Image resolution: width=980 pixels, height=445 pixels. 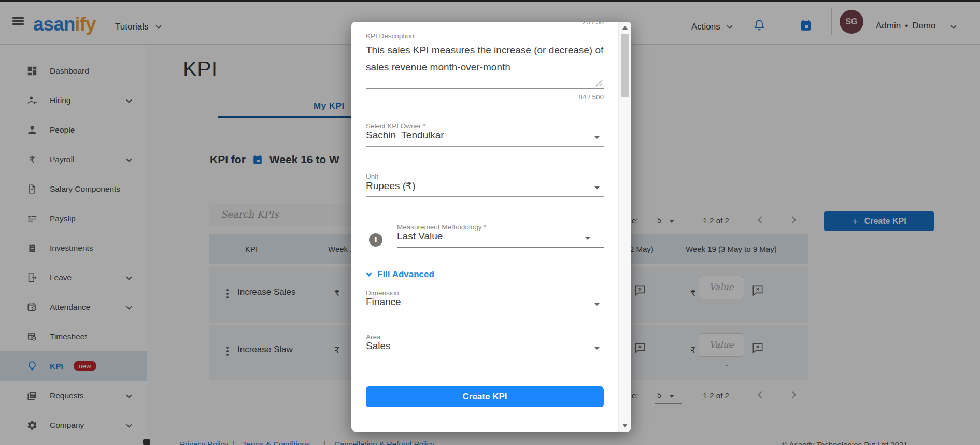 What do you see at coordinates (373, 337) in the screenshot?
I see `area-label: Area` at bounding box center [373, 337].